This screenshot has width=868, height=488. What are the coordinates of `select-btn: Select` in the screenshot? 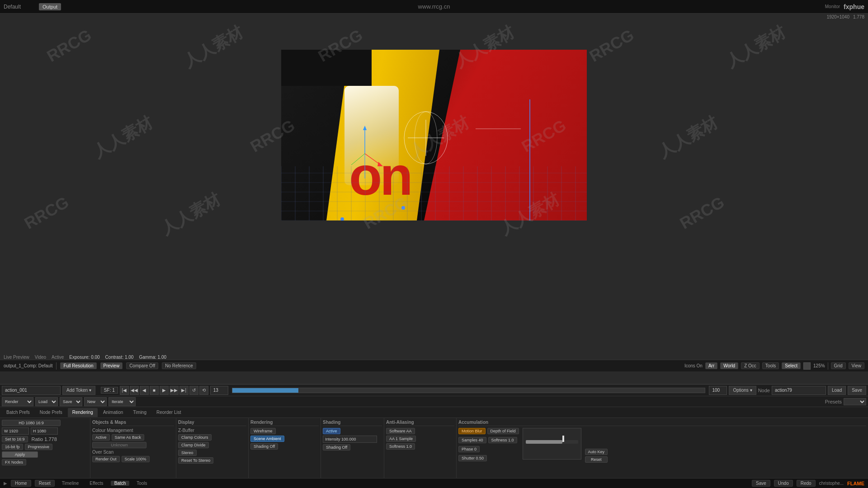 It's located at (791, 366).